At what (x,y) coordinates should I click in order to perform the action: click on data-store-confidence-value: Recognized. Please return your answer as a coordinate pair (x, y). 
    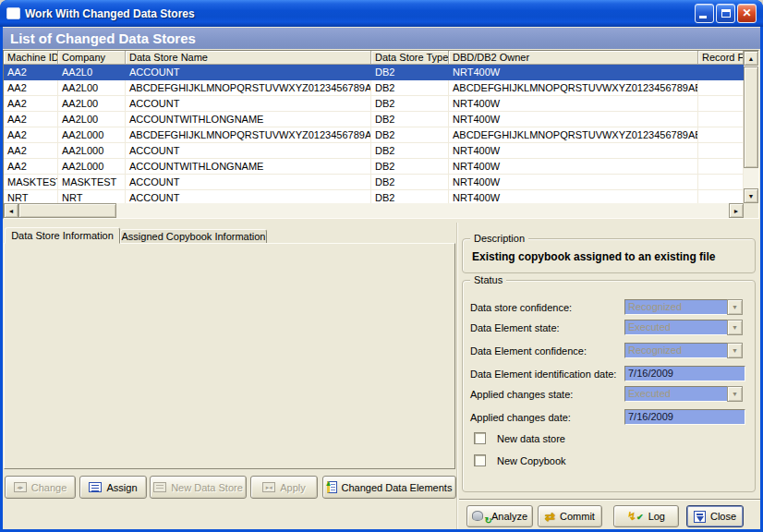
    Looking at the image, I should click on (676, 307).